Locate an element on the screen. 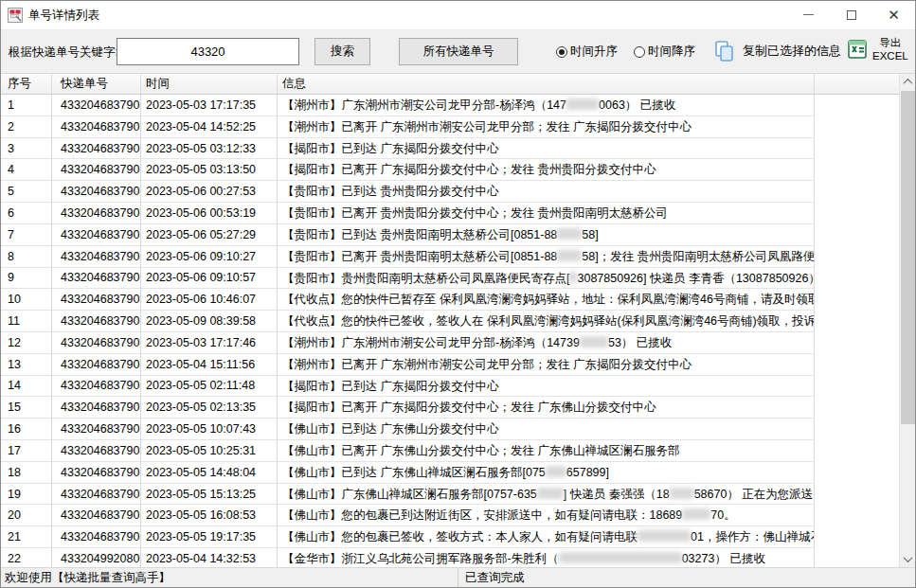 The height and width of the screenshot is (588, 916). cell-time: 2023-05-04 14:52:25 is located at coordinates (209, 127).